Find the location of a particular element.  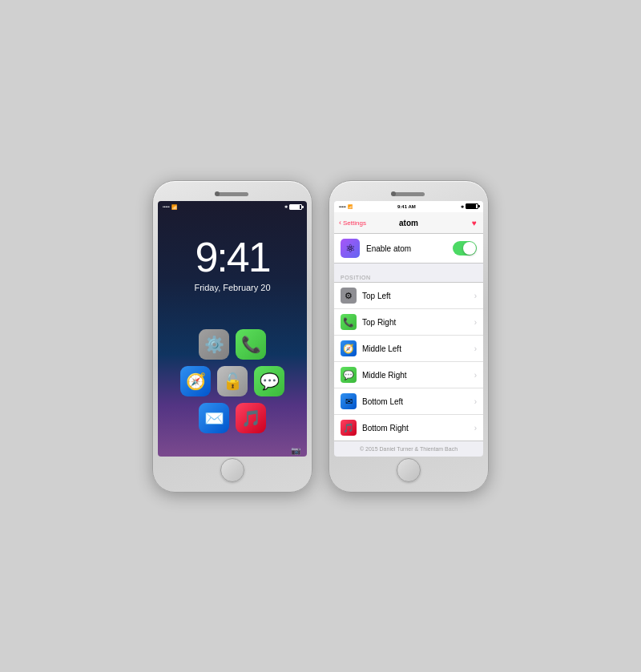

icon-row-2: 🧭 🔓 💬 is located at coordinates (232, 381).